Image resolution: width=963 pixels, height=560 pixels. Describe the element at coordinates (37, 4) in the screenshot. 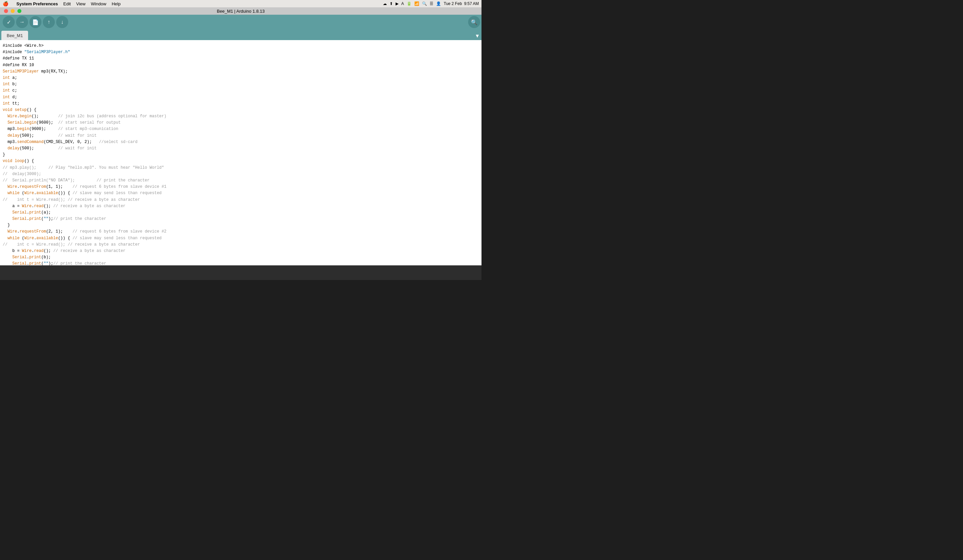

I see `menu-system-preferences: System Preferences` at that location.